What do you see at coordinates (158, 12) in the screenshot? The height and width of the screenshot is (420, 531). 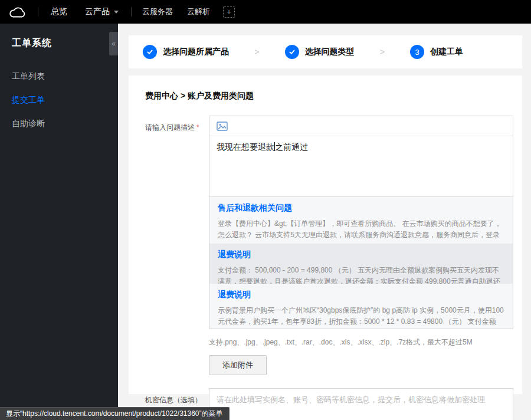 I see `nav-item-cvm: 云服务器` at bounding box center [158, 12].